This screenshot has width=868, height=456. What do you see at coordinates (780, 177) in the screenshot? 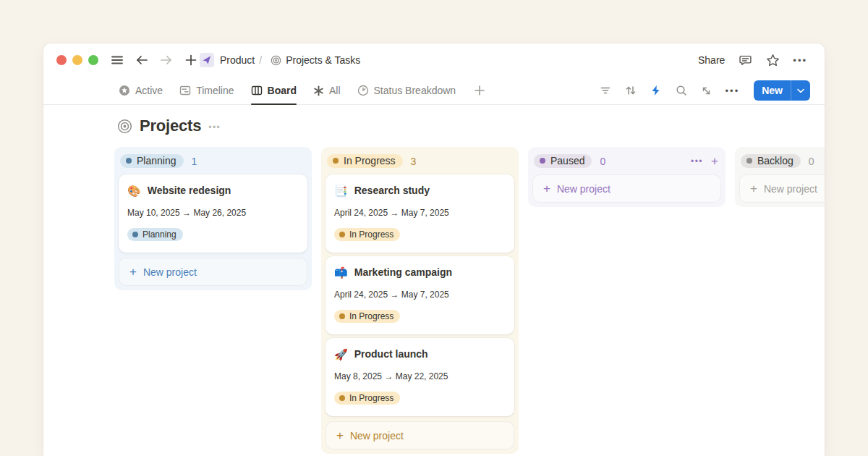
I see `board-column-backlog: Backlog 0 + New project` at bounding box center [780, 177].